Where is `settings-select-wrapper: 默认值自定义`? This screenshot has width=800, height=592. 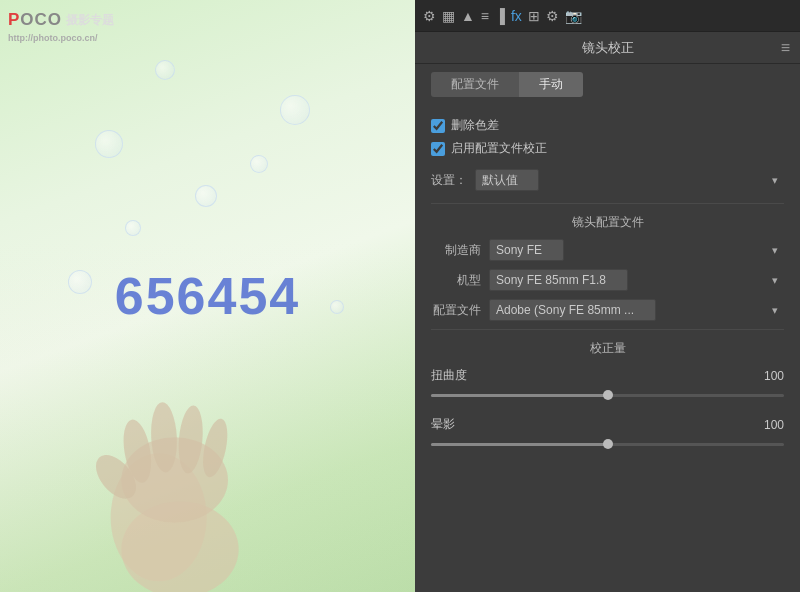
settings-select-wrapper: 默认值自定义 is located at coordinates (630, 180).